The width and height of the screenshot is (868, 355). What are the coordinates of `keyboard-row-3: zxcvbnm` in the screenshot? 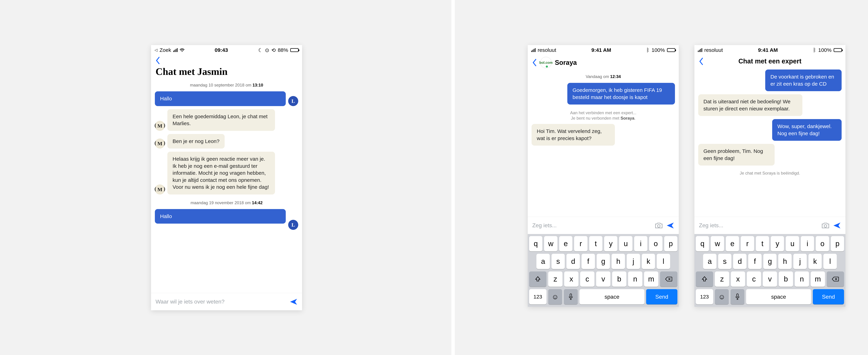 It's located at (603, 279).